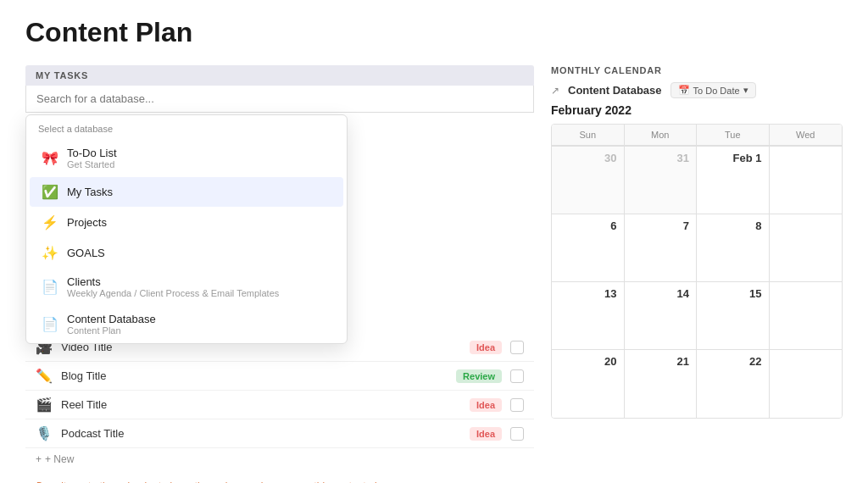 The image size is (868, 483). Describe the element at coordinates (732, 225) in the screenshot. I see `date-8: 8` at that location.